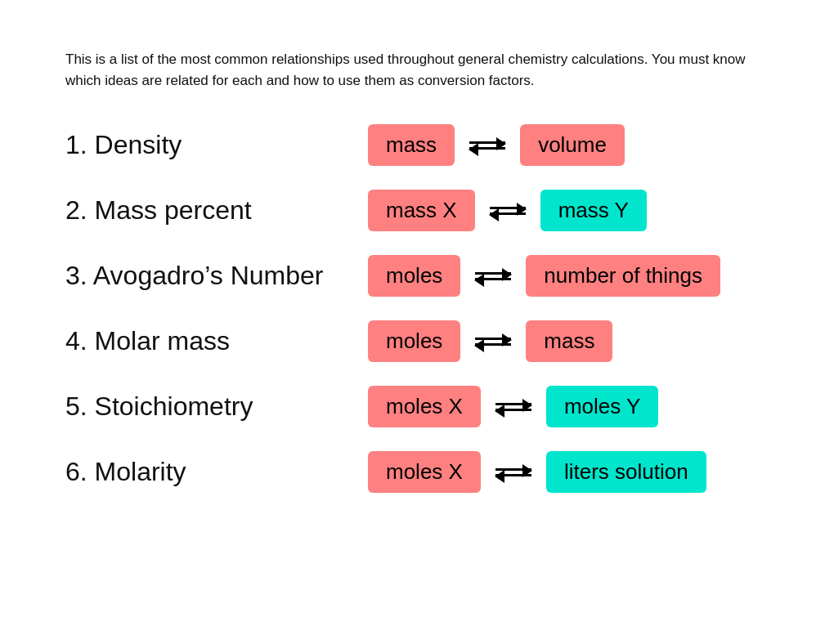  What do you see at coordinates (217, 472) in the screenshot?
I see `relationship-label-6: 6. Molarity` at bounding box center [217, 472].